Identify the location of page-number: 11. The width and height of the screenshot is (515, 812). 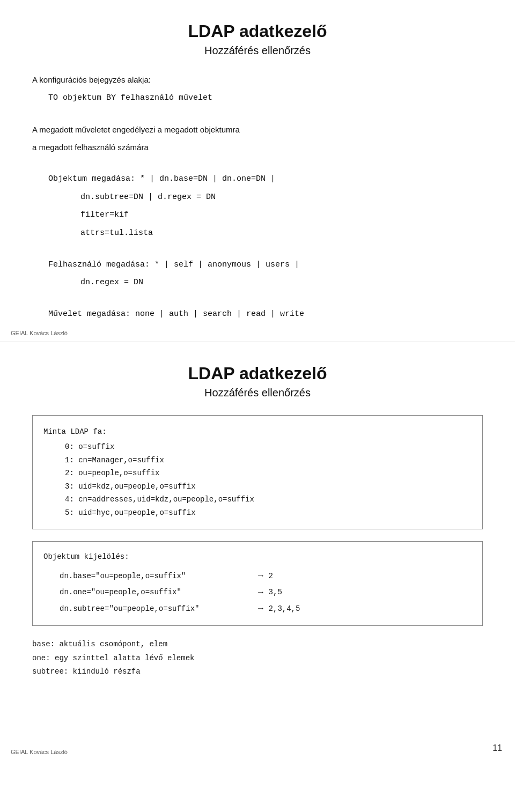
(497, 748).